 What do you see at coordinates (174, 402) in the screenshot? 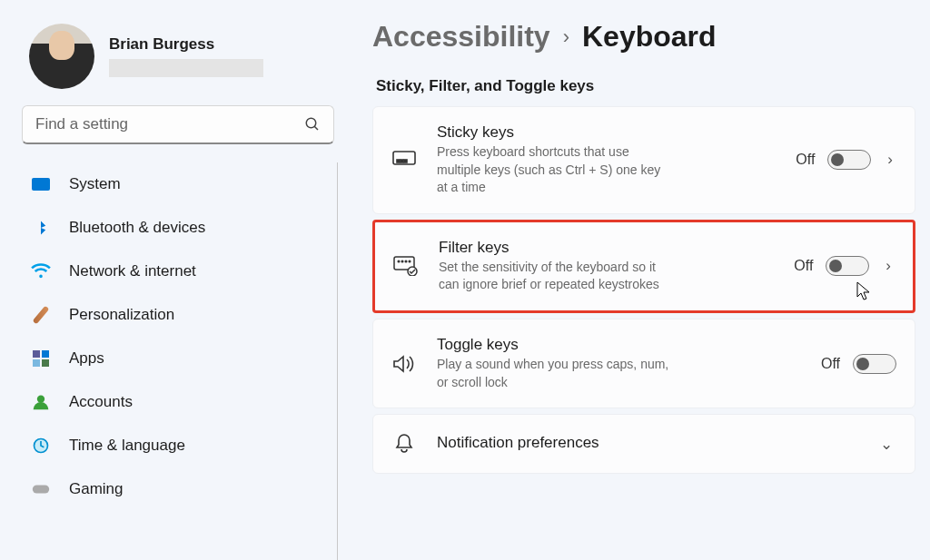
I see `sidebar-item-accounts: Accounts` at bounding box center [174, 402].